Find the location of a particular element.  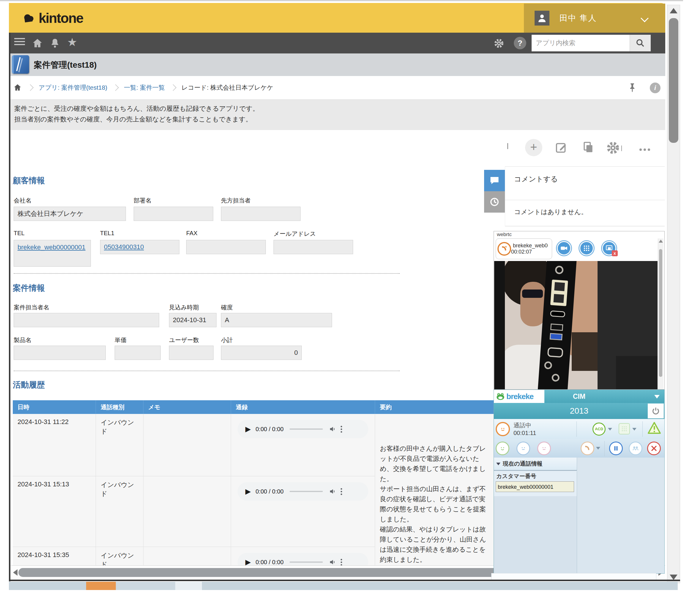

gear-chevron-icon is located at coordinates (622, 148).